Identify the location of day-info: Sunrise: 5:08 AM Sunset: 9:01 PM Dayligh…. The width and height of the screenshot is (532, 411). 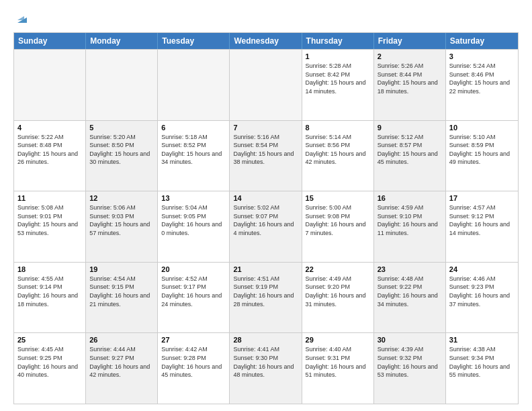
(50, 220).